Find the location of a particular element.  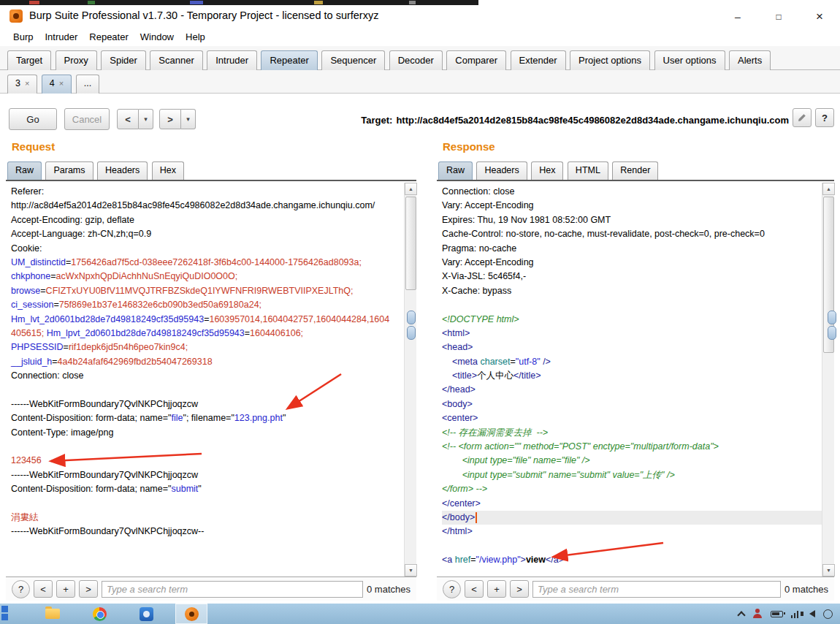

chrome-icon is located at coordinates (99, 614).